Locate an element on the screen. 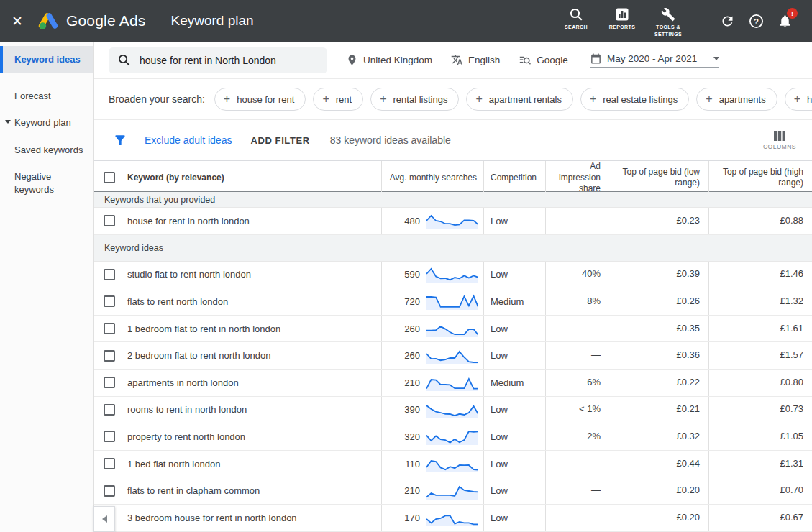 The image size is (812, 532). bid-low-value: £0.35 is located at coordinates (688, 329).